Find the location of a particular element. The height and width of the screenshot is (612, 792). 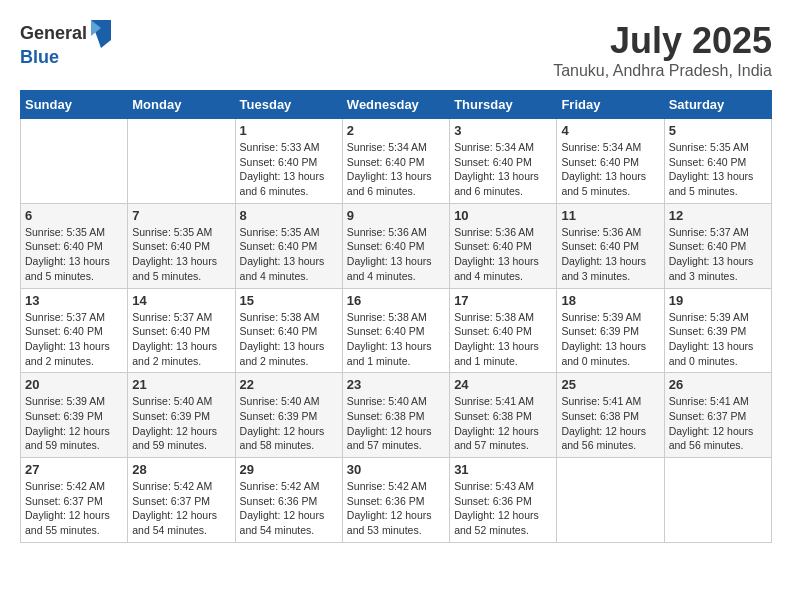

calendar-cell: 1Sunrise: 5:33 AM Sunset: 6:40 PM Daylig… is located at coordinates (288, 162).